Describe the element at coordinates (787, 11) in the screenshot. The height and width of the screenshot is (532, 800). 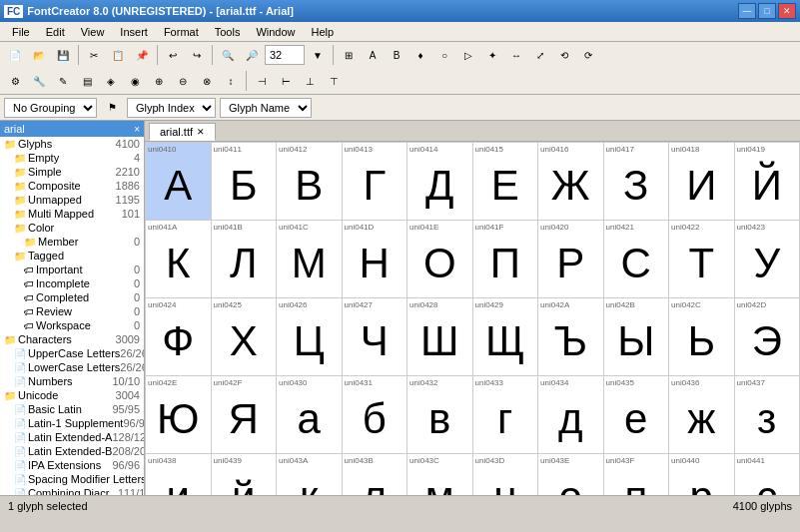
I see `close-button: ✕` at that location.